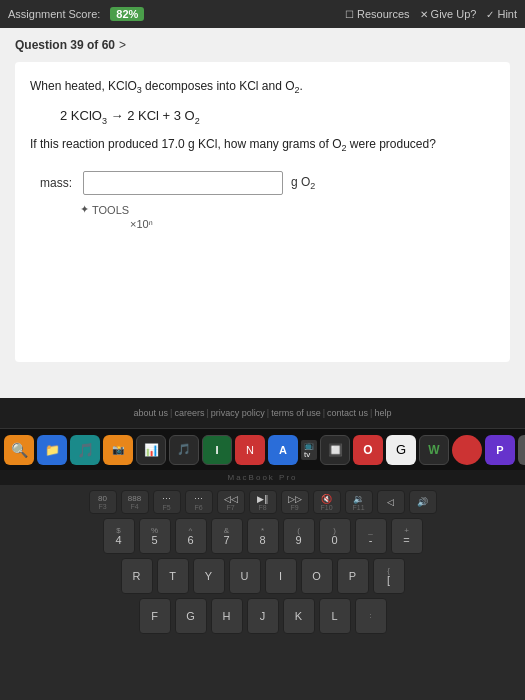  What do you see at coordinates (434, 450) in the screenshot?
I see `dock-icon-w: W` at bounding box center [434, 450].